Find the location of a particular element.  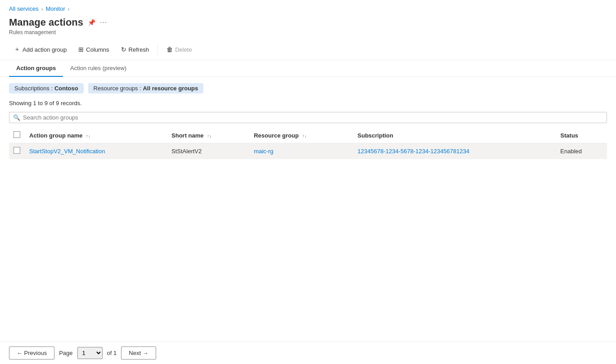

subscription-filter-value: Contoso is located at coordinates (67, 88).